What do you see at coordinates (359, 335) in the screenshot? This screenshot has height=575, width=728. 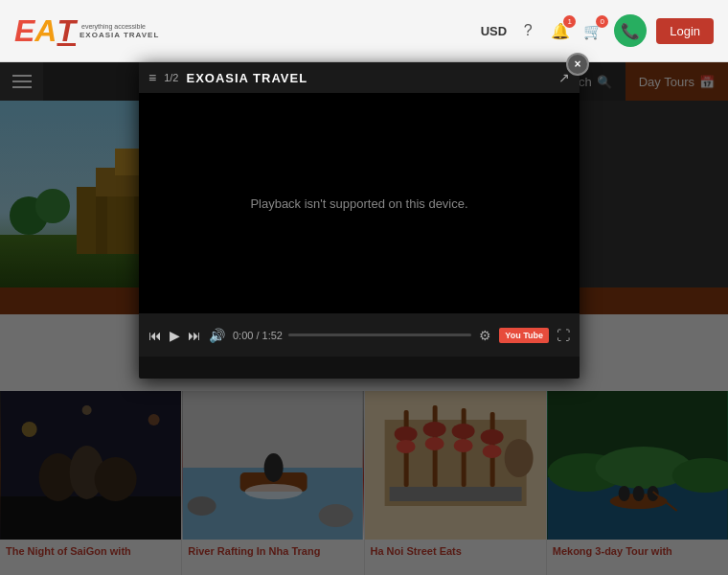 I see `video-controls: ⏮ ▶ ⏭ 🔊 0:00 / 1:52 ⚙ You Tube ⛶` at bounding box center [359, 335].